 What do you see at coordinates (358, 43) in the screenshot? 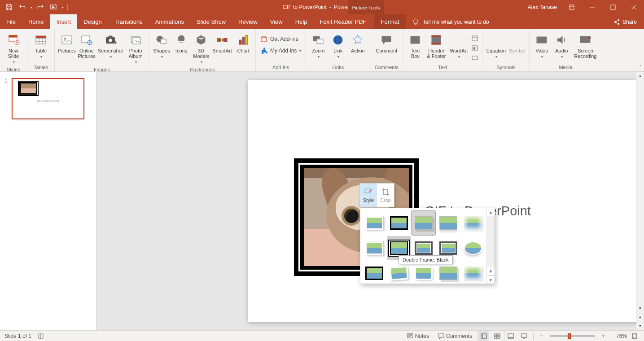
I see `action-button: Action` at bounding box center [358, 43].